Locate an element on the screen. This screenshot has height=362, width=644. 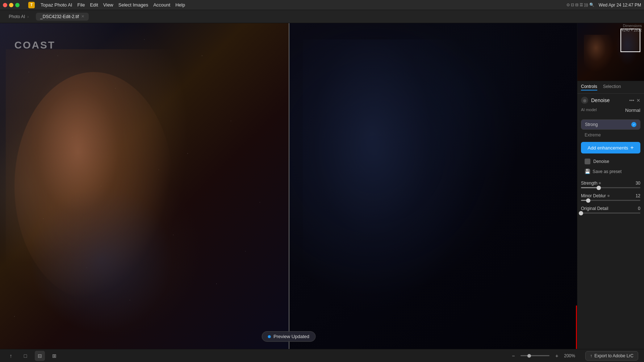
export-label: Export to Adobe LrC is located at coordinates (614, 356).